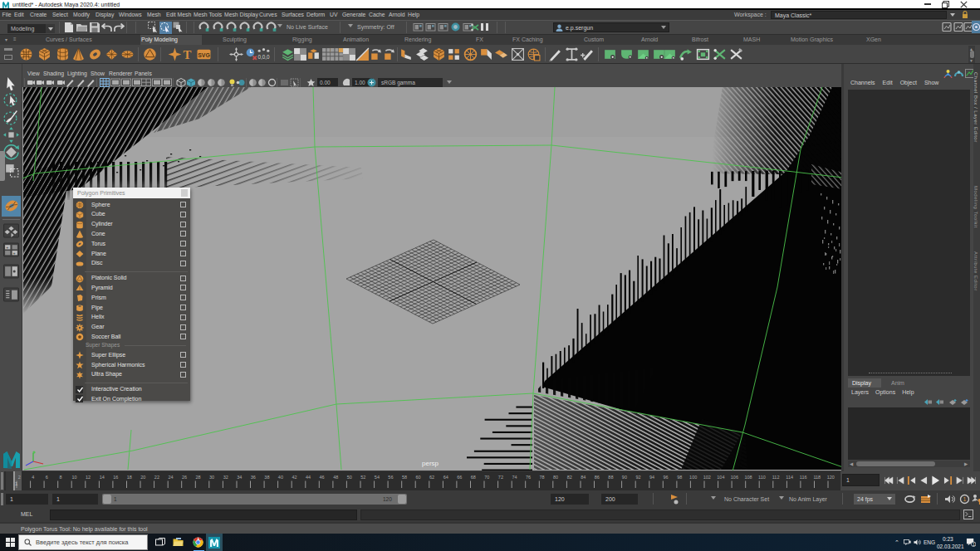 The height and width of the screenshot is (551, 980). I want to click on svg-text: 14, so click(102, 477).